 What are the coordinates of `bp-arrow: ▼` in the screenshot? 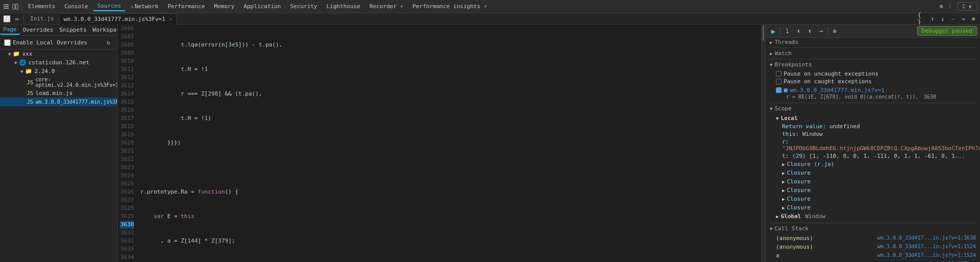 It's located at (771, 65).